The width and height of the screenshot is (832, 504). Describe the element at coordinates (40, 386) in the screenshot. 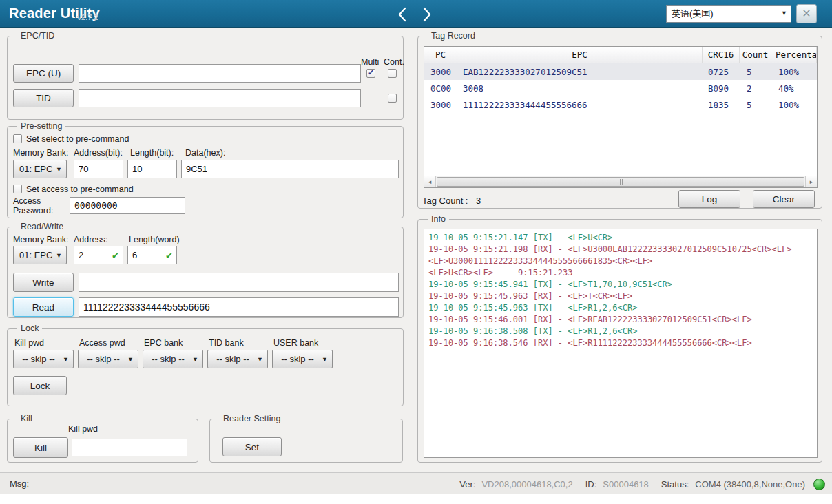

I see `lock-button: Lock` at that location.